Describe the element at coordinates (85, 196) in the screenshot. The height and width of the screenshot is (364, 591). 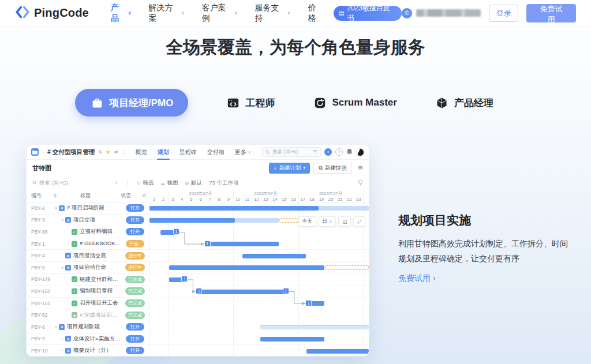
I see `column-header-title: 标题` at that location.